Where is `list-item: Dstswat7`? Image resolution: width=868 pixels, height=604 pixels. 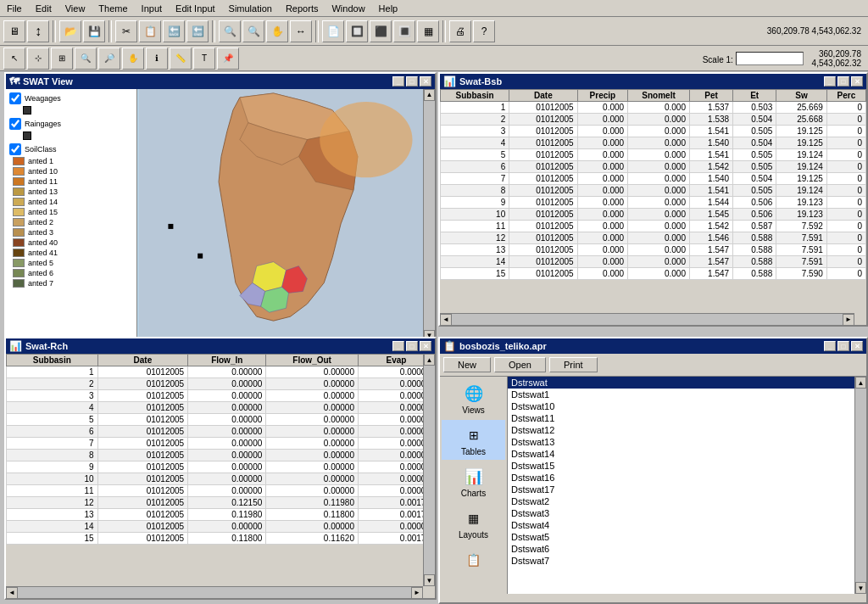
list-item: Dstswat7 is located at coordinates (687, 561).